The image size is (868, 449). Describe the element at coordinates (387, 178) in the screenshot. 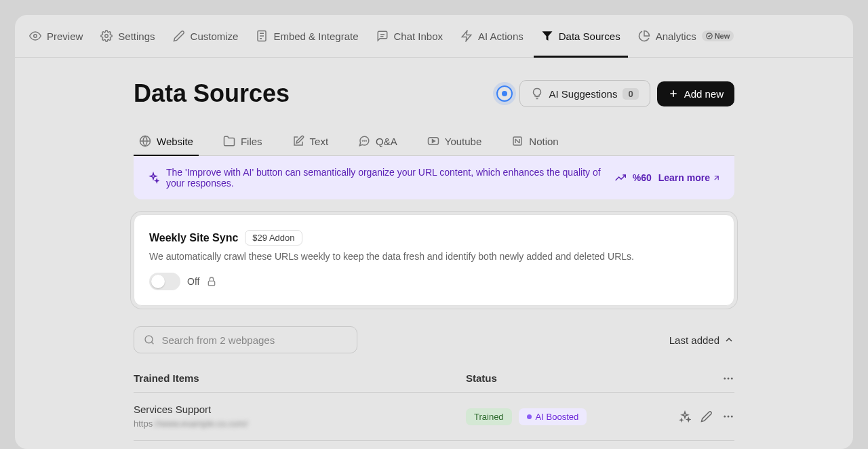

I see `banner-text: The 'Improve with AI' button can semanti…` at that location.